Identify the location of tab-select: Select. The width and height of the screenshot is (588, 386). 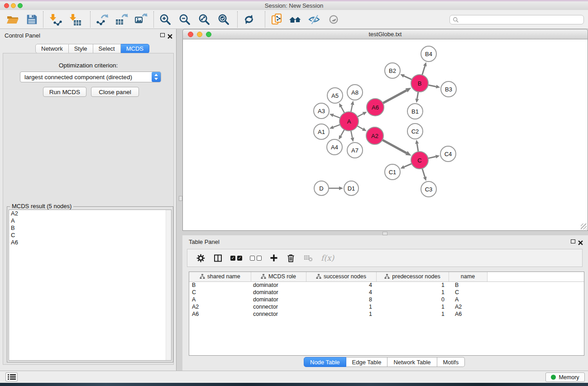
(107, 49).